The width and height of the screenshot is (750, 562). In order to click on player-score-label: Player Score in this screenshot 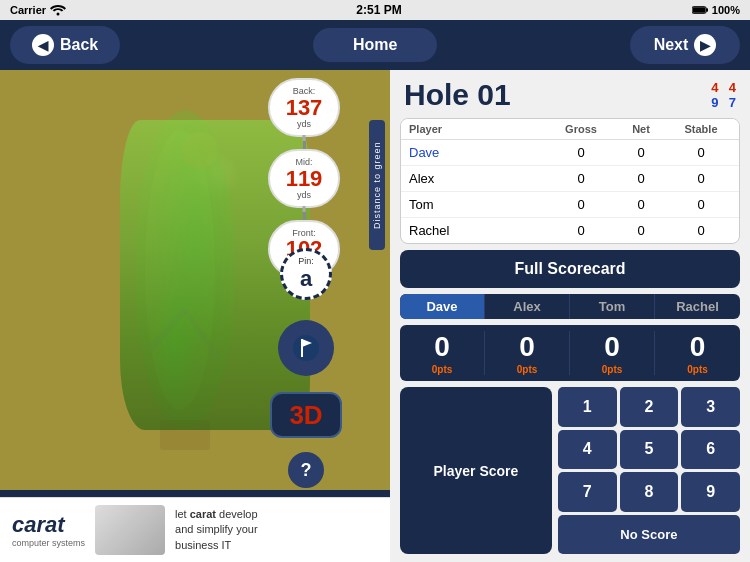, I will do `click(476, 471)`.